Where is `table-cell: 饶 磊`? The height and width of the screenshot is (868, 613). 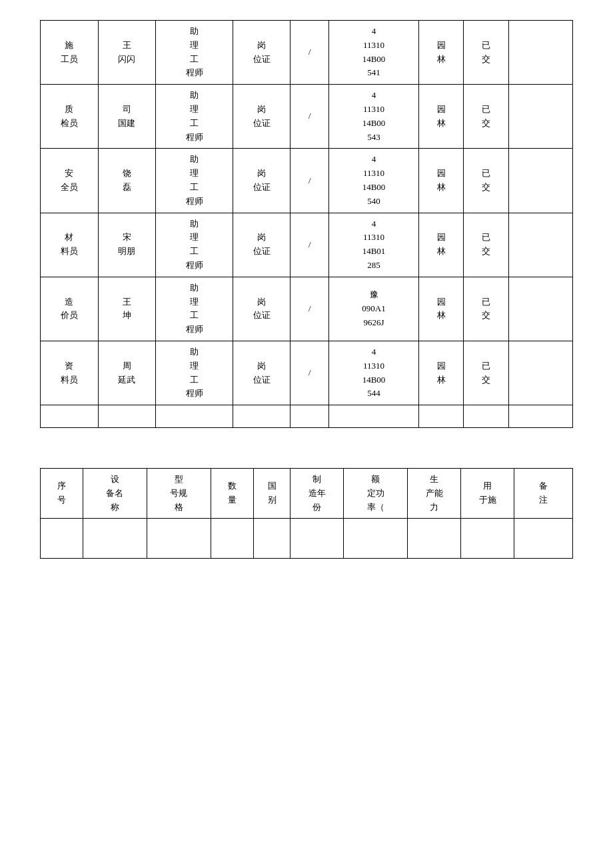 table-cell: 饶 磊 is located at coordinates (127, 181).